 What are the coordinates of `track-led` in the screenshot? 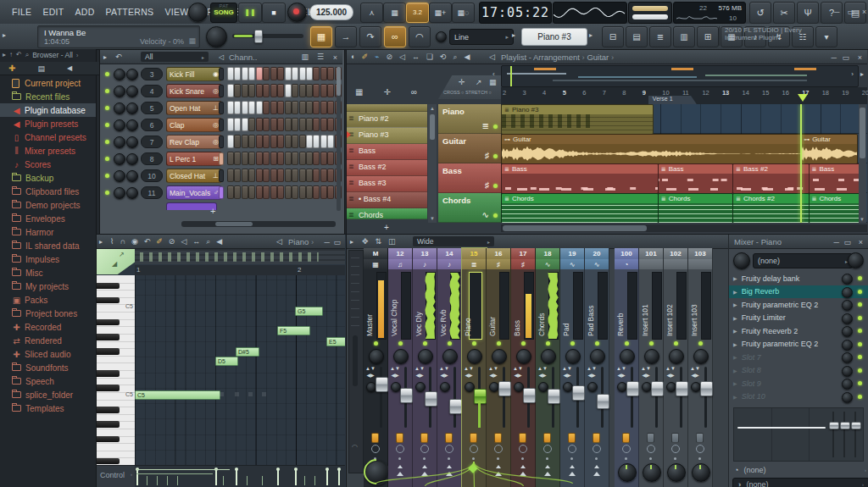 It's located at (495, 156).